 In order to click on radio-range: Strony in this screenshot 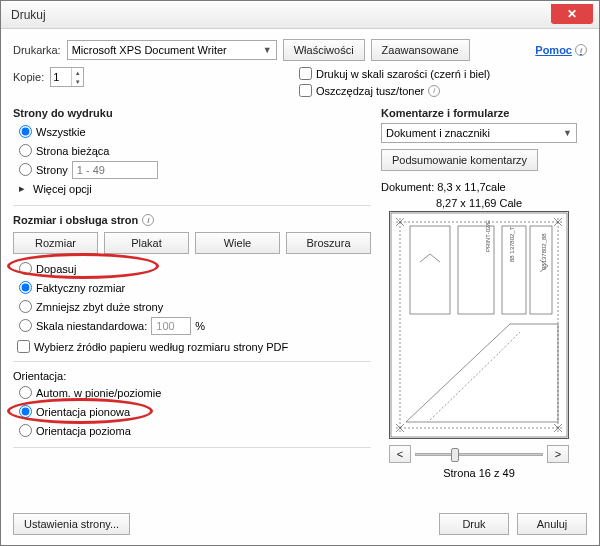, I will do `click(195, 170)`.